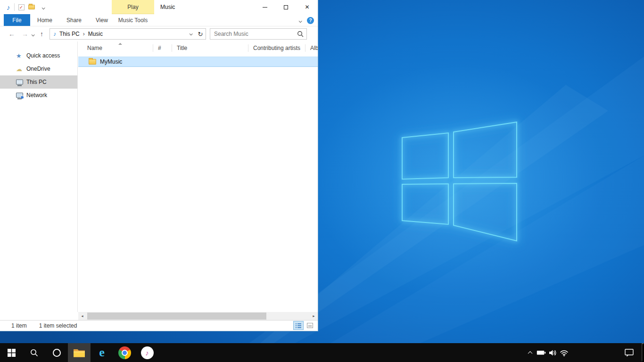  I want to click on sidebar-item-network: Network, so click(39, 95).